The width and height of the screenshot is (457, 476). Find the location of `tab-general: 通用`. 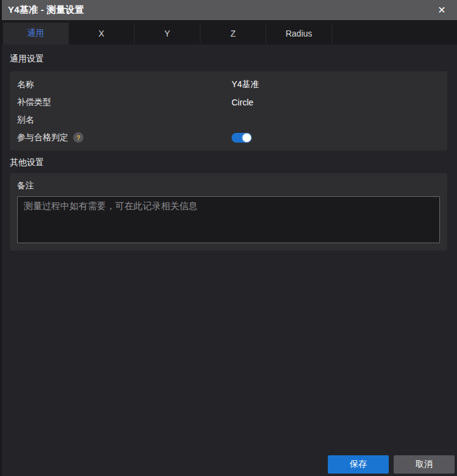

tab-general: 通用 is located at coordinates (36, 34).